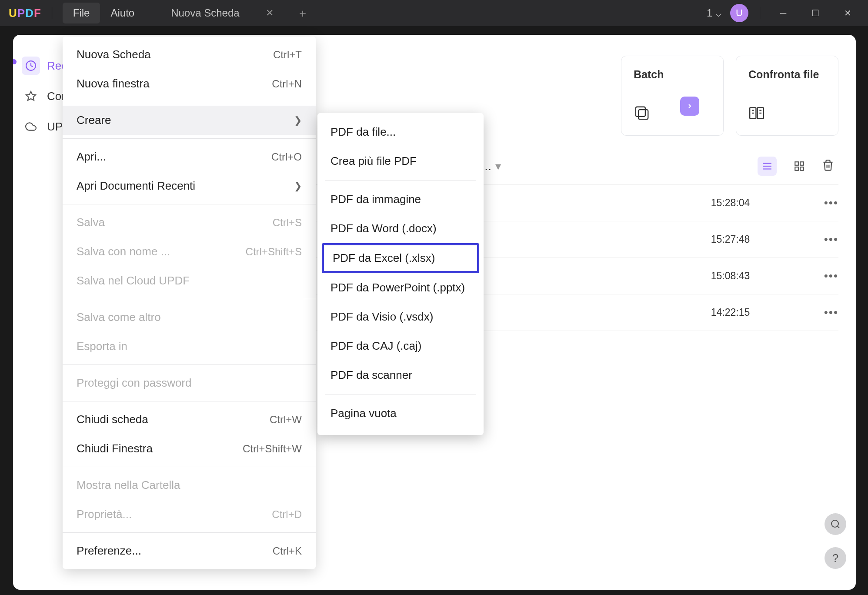 The width and height of the screenshot is (868, 595). What do you see at coordinates (401, 199) in the screenshot?
I see `submenu-item: PDF da immagine` at bounding box center [401, 199].